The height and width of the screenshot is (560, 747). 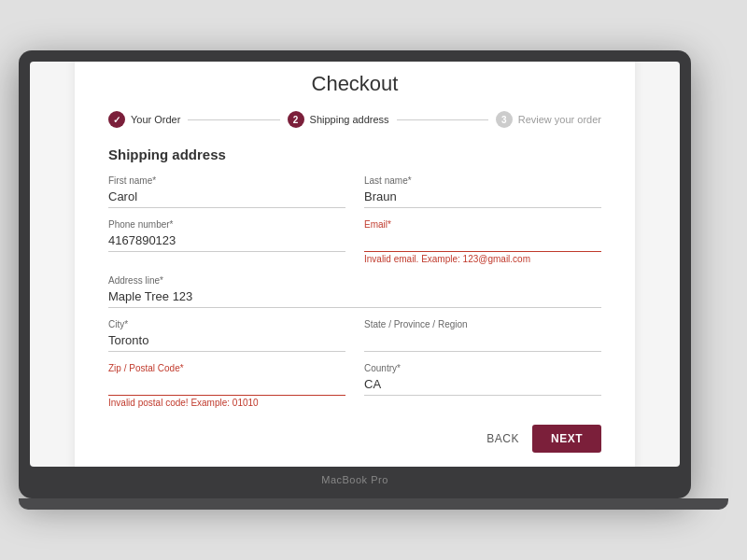 I want to click on next-button: NEXT, so click(x=567, y=439).